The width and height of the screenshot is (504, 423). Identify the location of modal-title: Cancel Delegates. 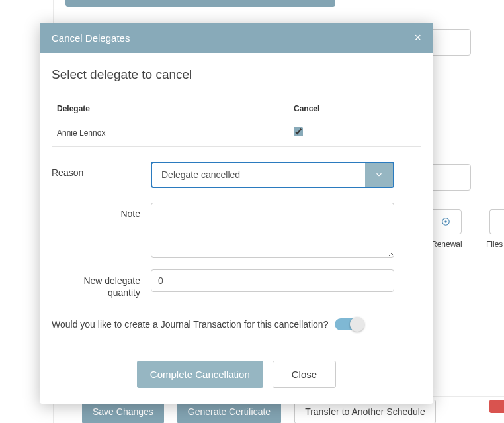
(91, 38).